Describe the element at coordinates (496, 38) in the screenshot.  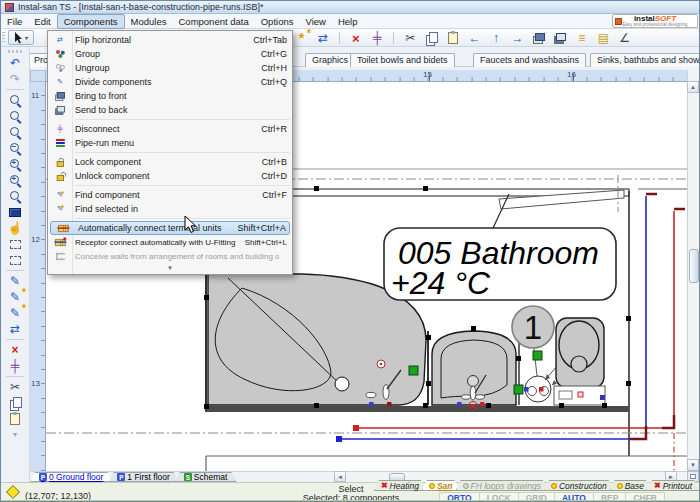
I see `move-up-icon: ↑` at that location.